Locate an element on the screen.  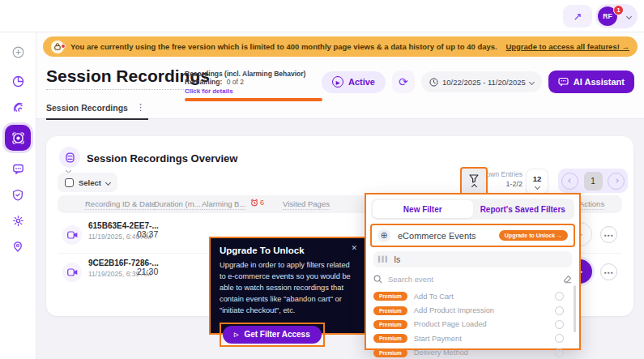
event-label: Delivery Method is located at coordinates (441, 353).